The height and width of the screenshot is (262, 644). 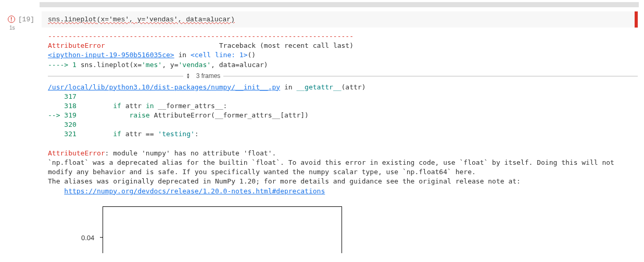 What do you see at coordinates (20, 134) in the screenshot?
I see `cell-gutter: [19] 1s` at bounding box center [20, 134].